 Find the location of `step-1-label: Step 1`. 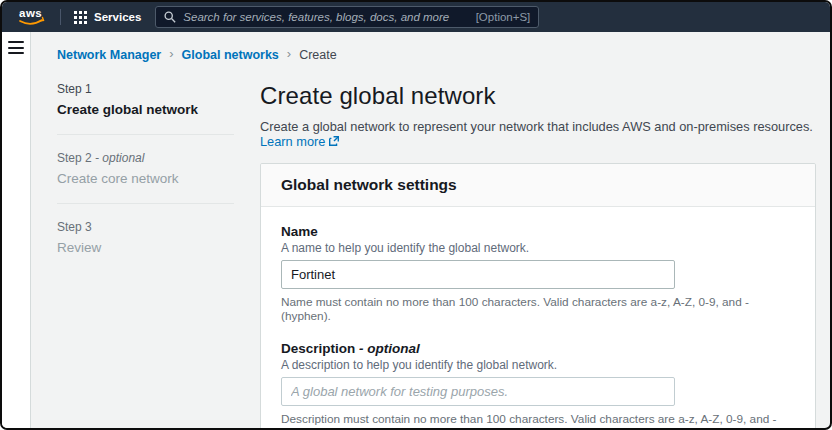

step-1-label: Step 1 is located at coordinates (146, 89).